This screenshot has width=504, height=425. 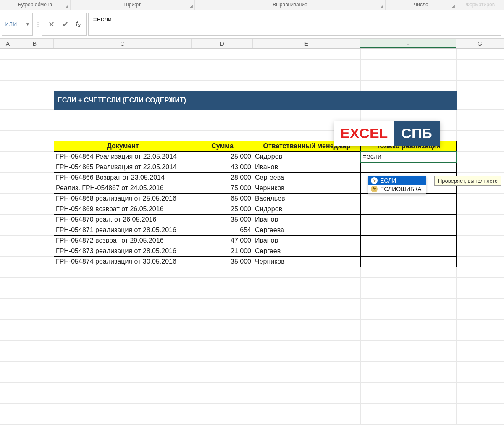 I want to click on ribbon-group-clipboard: Буфер обмена◢, so click(x=35, y=5).